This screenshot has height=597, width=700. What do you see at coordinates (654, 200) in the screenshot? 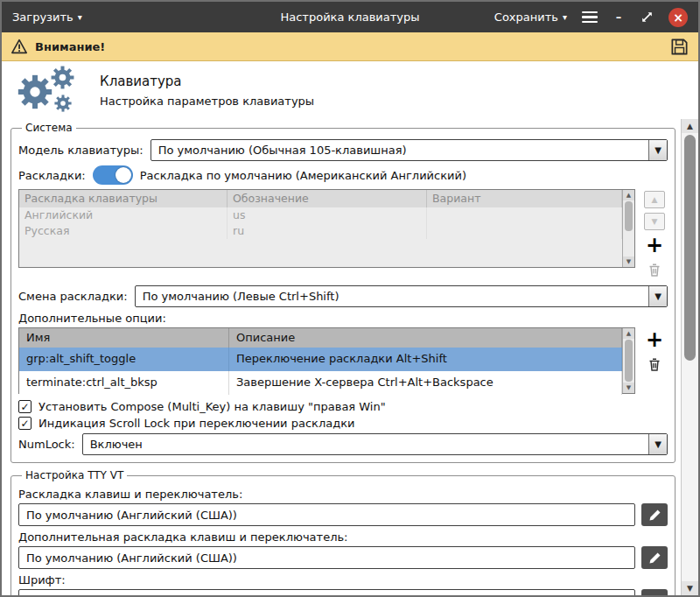
I see `move-up-button: ▲` at bounding box center [654, 200].